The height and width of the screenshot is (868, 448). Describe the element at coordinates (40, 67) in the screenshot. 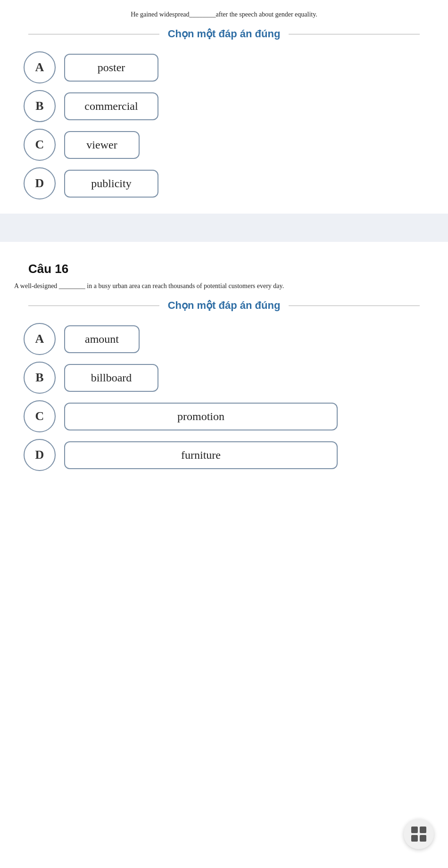

I see `option-circle-15-a: A` at that location.